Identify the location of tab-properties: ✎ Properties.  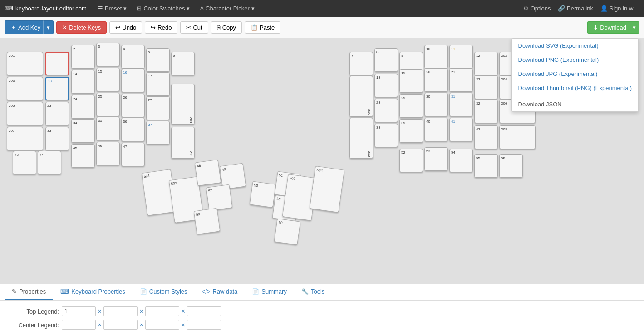
(29, 292).